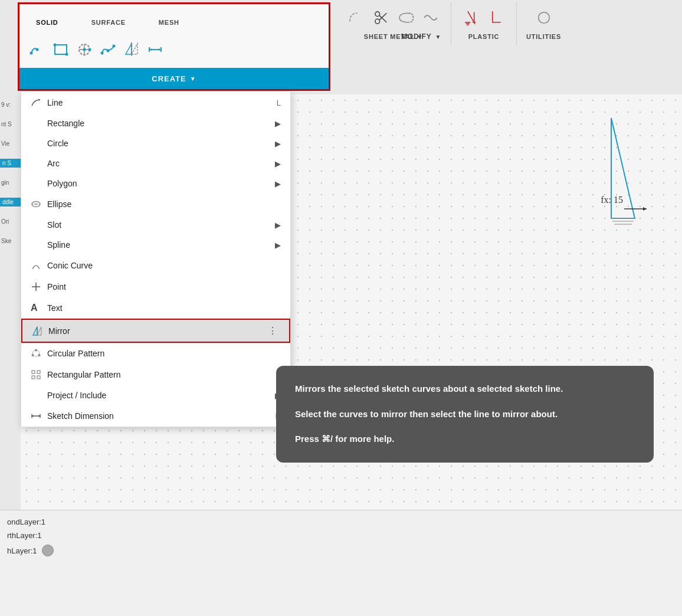 The width and height of the screenshot is (682, 616). What do you see at coordinates (156, 353) in the screenshot?
I see `menu-item-circular-pattern: Circular Pattern` at bounding box center [156, 353].